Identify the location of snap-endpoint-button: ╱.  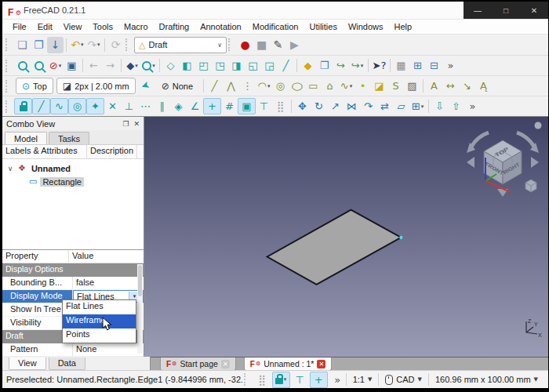
(41, 107).